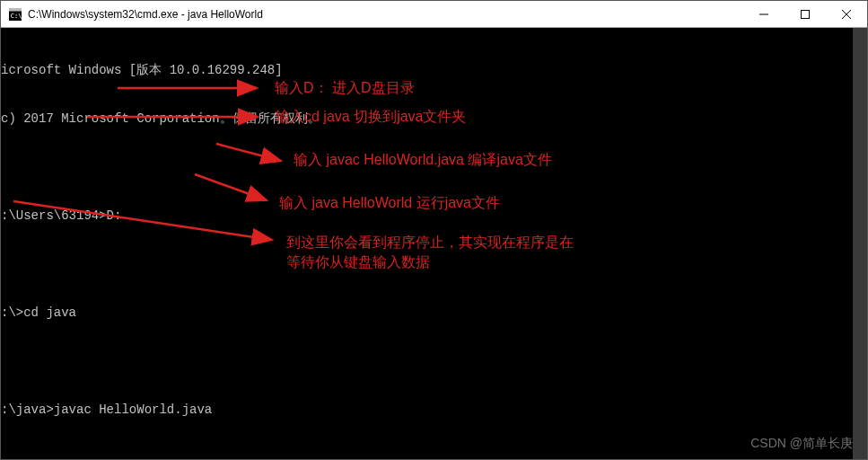 The height and width of the screenshot is (460, 868). What do you see at coordinates (846, 14) in the screenshot?
I see `close-icon` at bounding box center [846, 14].